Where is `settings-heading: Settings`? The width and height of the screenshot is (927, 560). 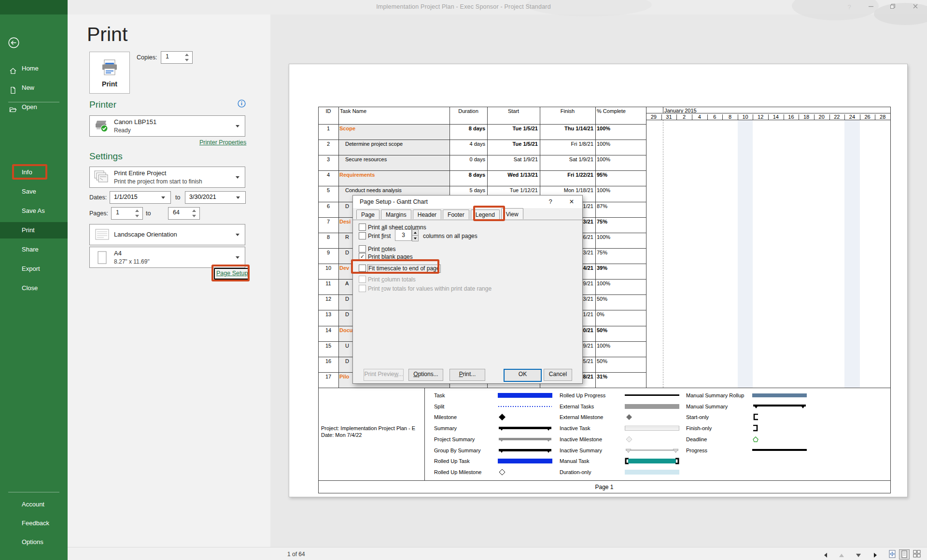 settings-heading: Settings is located at coordinates (106, 156).